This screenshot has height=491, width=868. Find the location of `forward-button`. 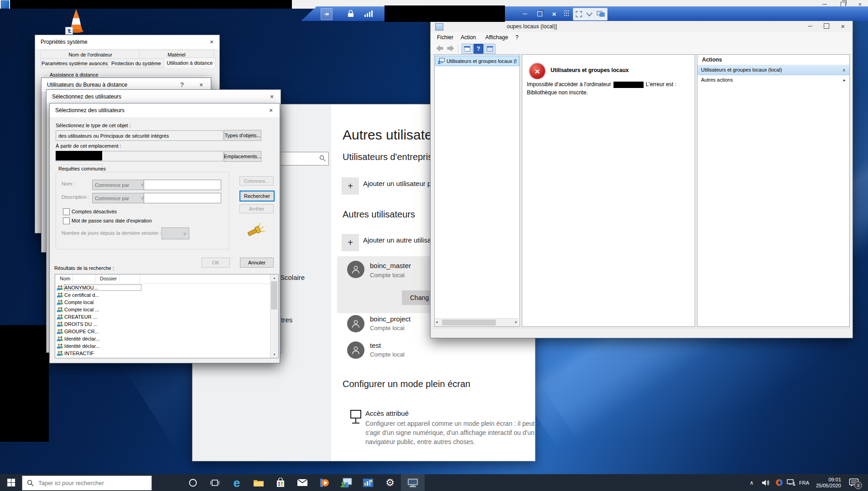

forward-button is located at coordinates (451, 48).